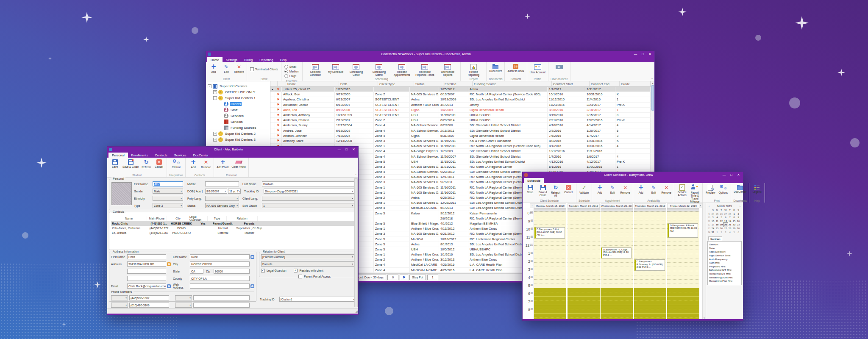  What do you see at coordinates (653, 83) in the screenshot?
I see `scroll-up-icon: ▲` at bounding box center [653, 83].